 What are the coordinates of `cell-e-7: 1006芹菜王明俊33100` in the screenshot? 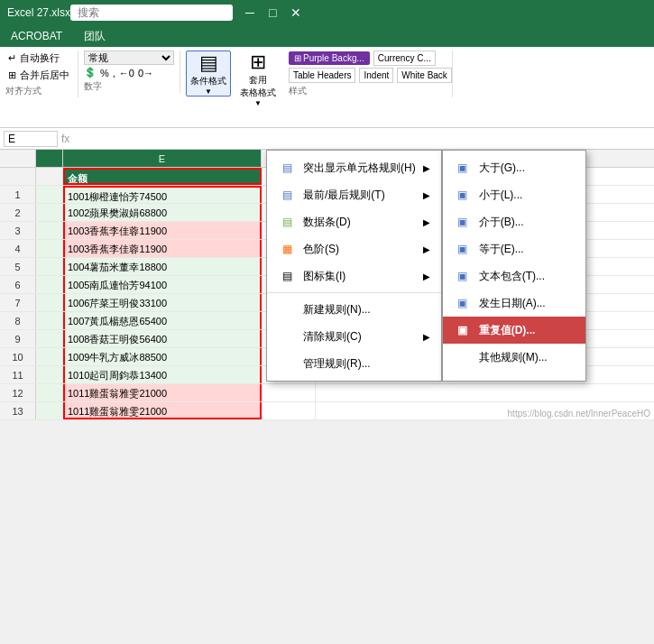 It's located at (162, 303).